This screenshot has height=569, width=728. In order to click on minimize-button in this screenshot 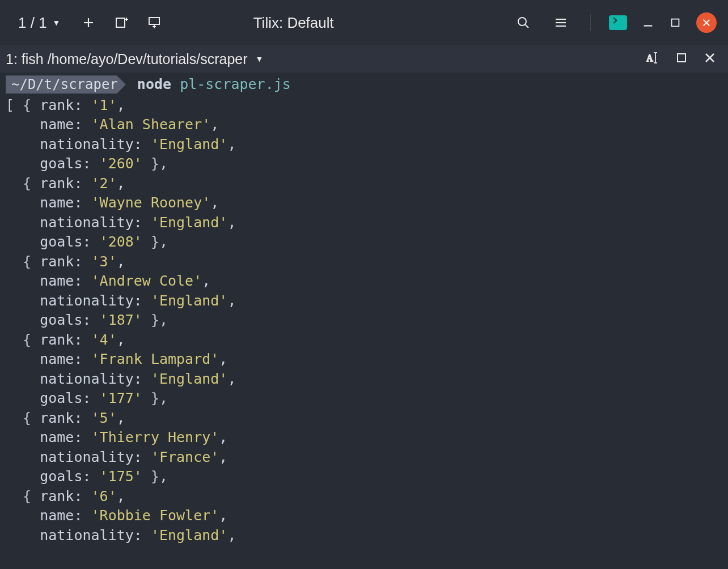, I will do `click(648, 23)`.